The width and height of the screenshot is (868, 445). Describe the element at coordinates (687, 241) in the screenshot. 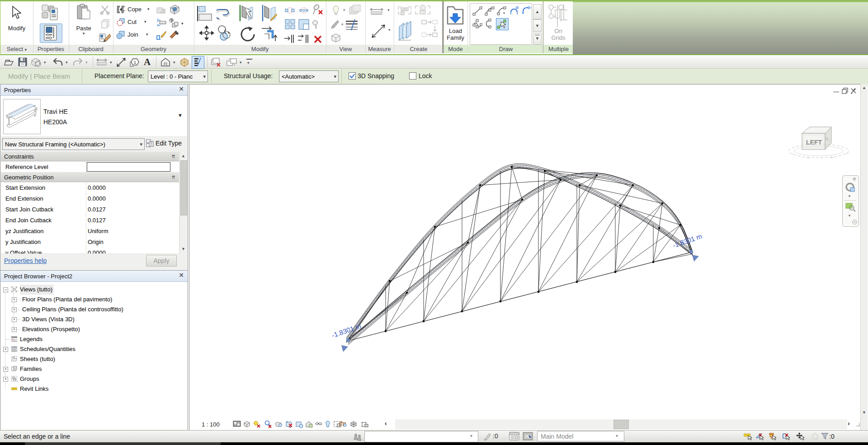

I see `svg-text: -1.8301 m` at that location.